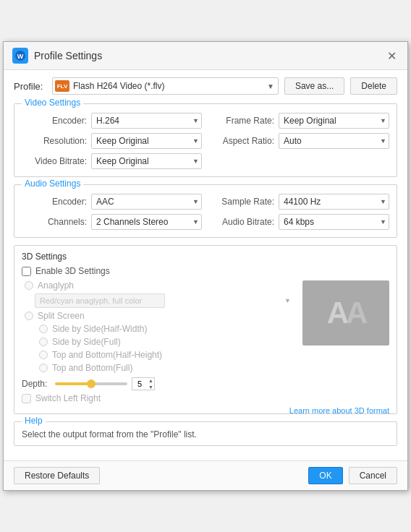 This screenshot has height=532, width=411. I want to click on flv-badge: FLV, so click(62, 86).